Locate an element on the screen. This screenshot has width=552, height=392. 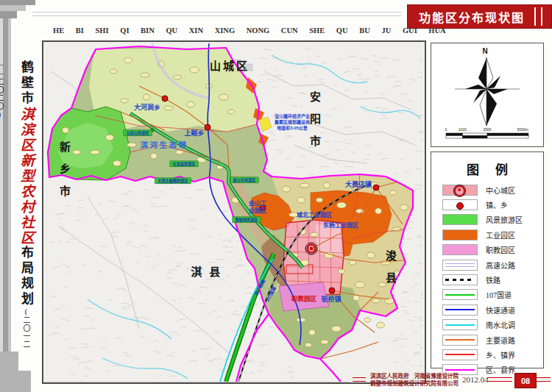
legend-item: 镇、乡 is located at coordinates (487, 204).